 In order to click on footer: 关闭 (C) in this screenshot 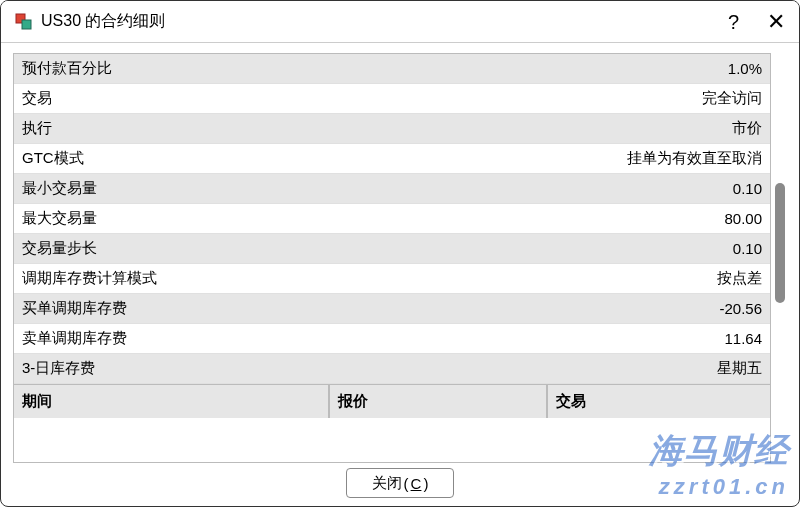, I will do `click(400, 483)`.